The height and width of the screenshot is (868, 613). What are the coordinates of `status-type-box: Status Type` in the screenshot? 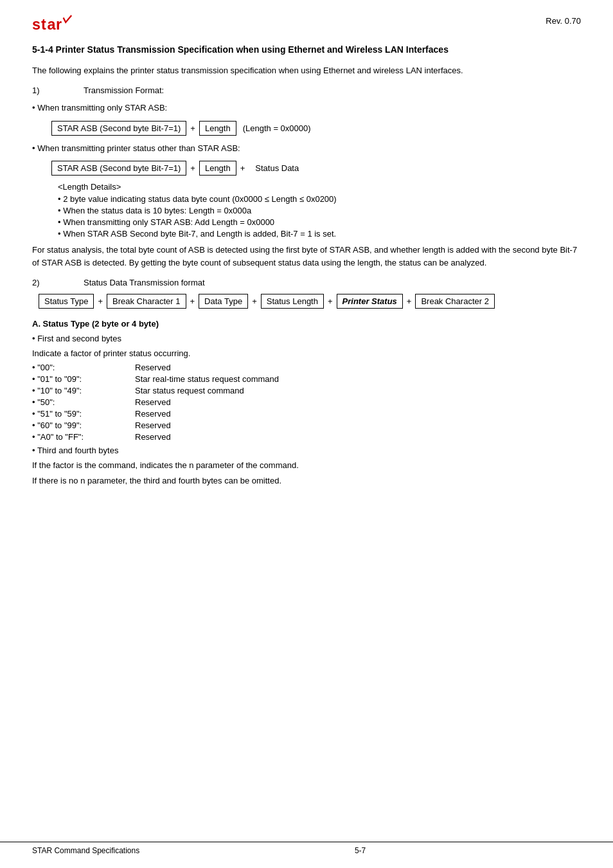 It's located at (66, 301).